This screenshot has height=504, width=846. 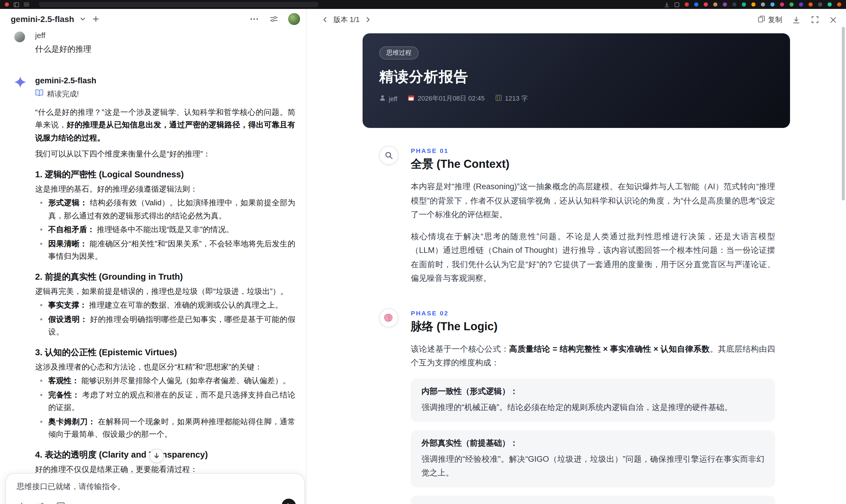 I want to click on status-line: 精读完成!, so click(x=165, y=94).